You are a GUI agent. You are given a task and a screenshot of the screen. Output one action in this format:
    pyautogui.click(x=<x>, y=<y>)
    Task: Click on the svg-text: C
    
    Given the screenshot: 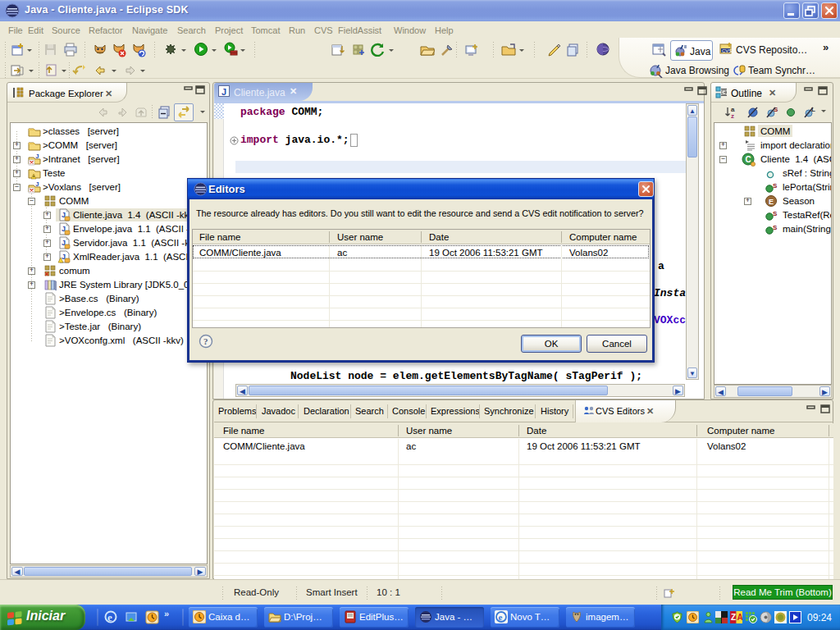 What is the action you would take?
    pyautogui.click(x=748, y=159)
    